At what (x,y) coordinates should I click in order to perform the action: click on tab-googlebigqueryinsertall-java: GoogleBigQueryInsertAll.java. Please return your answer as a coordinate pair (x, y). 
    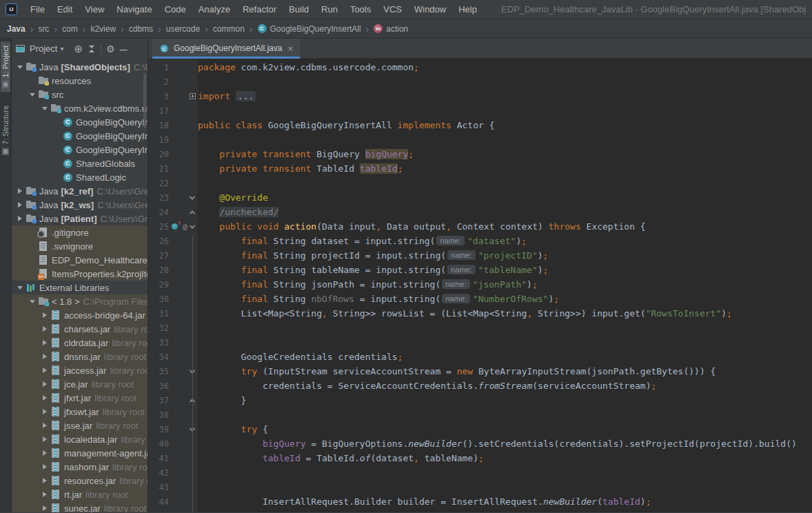
    Looking at the image, I should click on (226, 48).